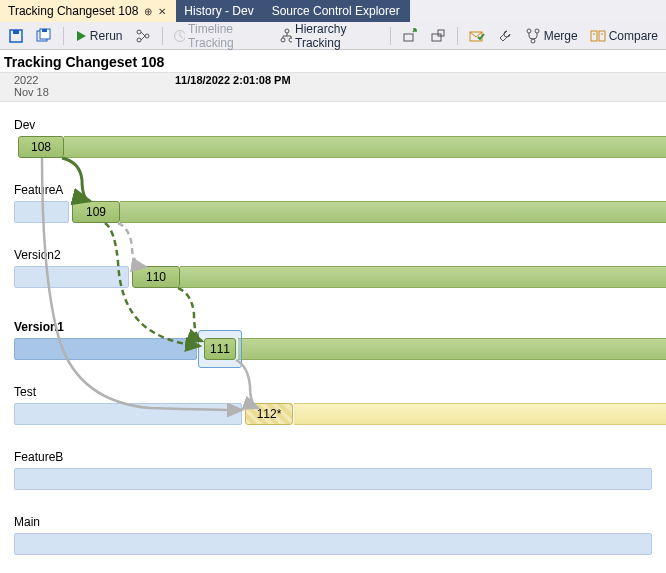 Image resolution: width=666 pixels, height=573 pixels. What do you see at coordinates (624, 36) in the screenshot?
I see `compare-button: Compare` at bounding box center [624, 36].